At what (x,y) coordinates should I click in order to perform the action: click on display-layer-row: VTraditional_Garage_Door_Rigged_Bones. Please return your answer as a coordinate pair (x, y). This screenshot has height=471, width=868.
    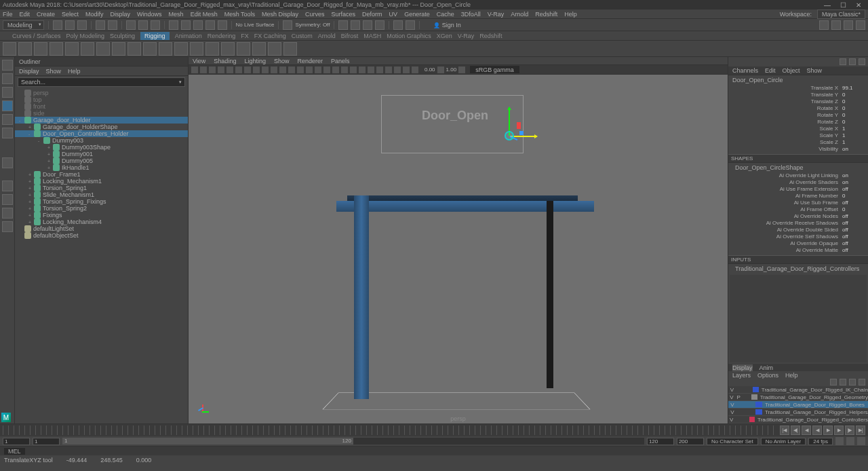
    Looking at the image, I should click on (798, 404).